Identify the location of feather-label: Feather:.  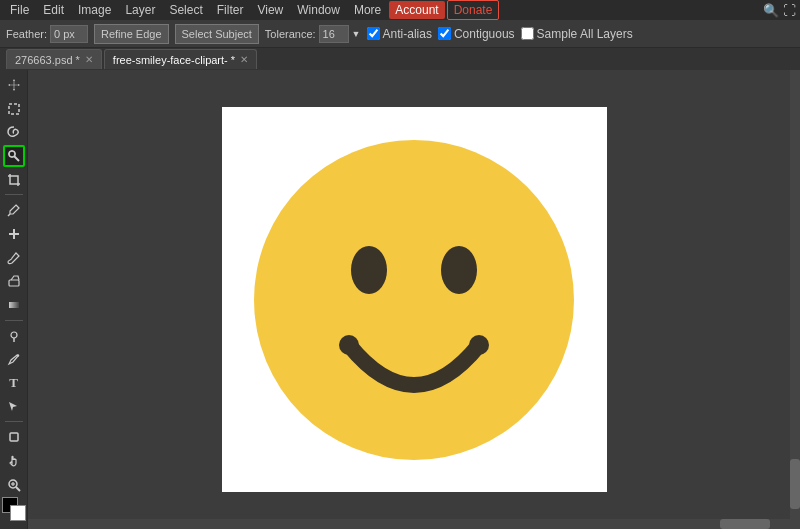
(26, 34).